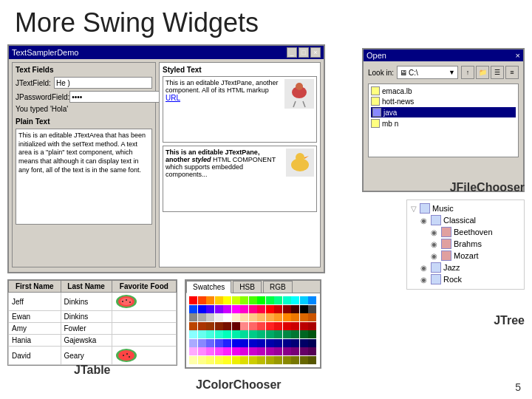 Image resolution: width=532 pixels, height=399 pixels. I want to click on tree-item-rock: ◉ Rock, so click(471, 279).